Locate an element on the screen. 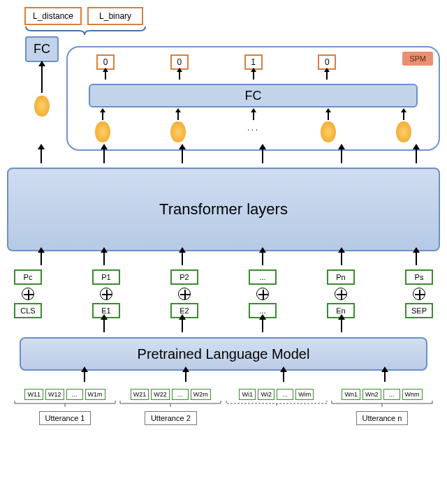  input-columns: Pc CLS P1 E1 P2 E2 ... ... Pn En Ps SEP is located at coordinates (224, 294).